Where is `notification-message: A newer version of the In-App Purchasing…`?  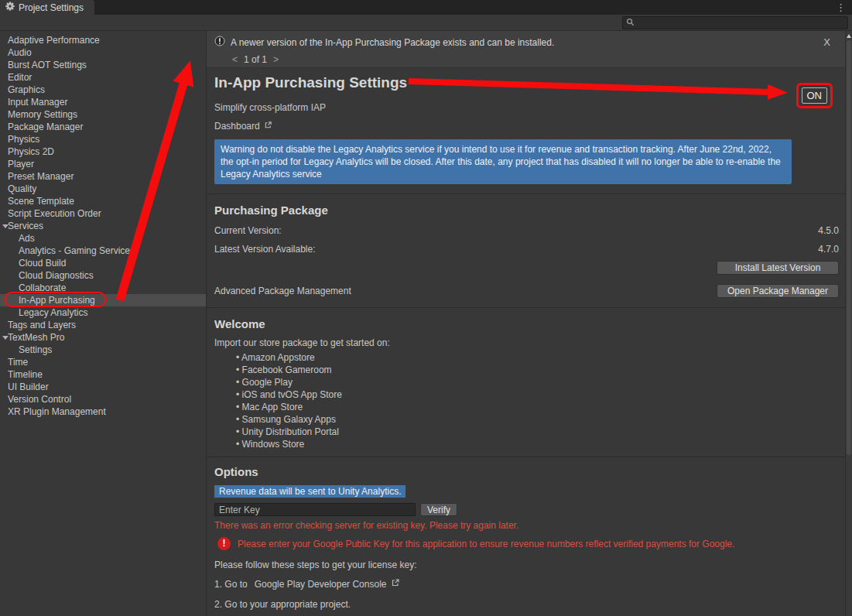 notification-message: A newer version of the In-App Purchasing… is located at coordinates (525, 43).